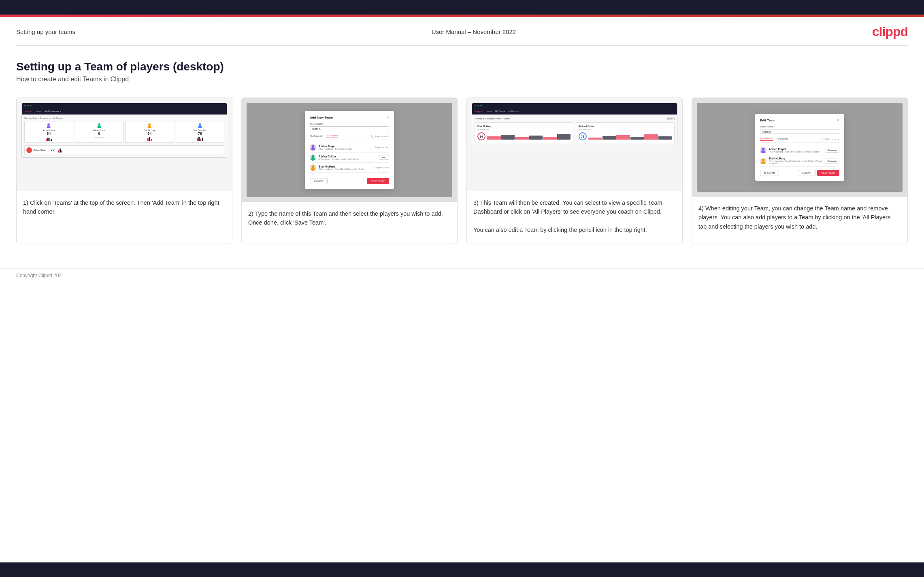 This screenshot has height=577, width=924. What do you see at coordinates (382, 168) in the screenshot?
I see `player-status-3: Player Added` at bounding box center [382, 168].